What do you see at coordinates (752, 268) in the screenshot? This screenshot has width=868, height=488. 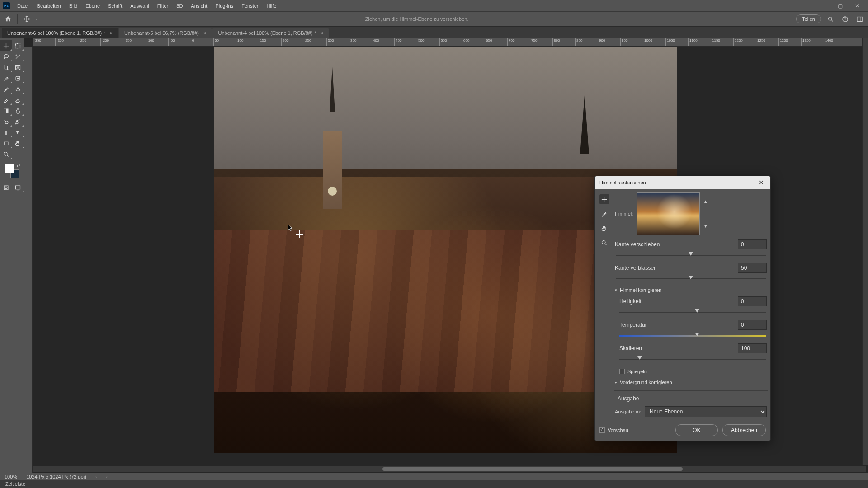 I see `edge-fade-input` at bounding box center [752, 268].